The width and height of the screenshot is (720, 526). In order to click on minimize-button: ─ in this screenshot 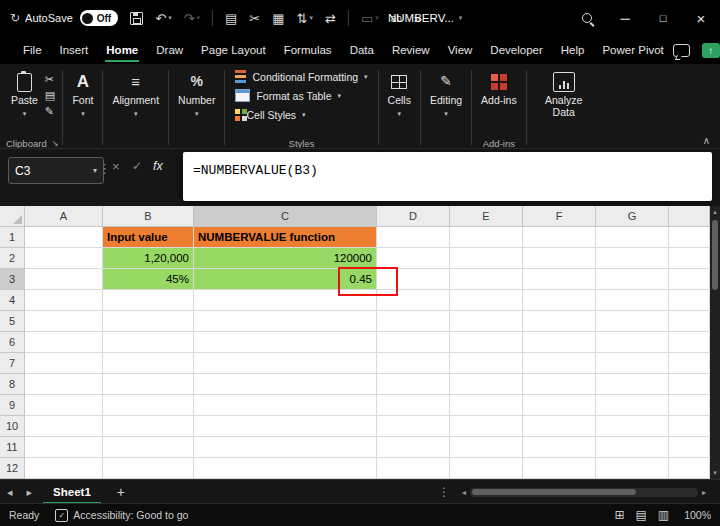, I will do `click(625, 18)`.